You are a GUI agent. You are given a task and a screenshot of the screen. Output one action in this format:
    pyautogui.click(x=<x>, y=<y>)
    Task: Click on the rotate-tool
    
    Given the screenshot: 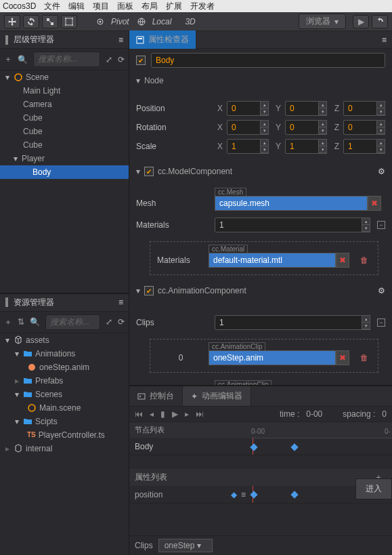 What is the action you would take?
    pyautogui.click(x=31, y=22)
    